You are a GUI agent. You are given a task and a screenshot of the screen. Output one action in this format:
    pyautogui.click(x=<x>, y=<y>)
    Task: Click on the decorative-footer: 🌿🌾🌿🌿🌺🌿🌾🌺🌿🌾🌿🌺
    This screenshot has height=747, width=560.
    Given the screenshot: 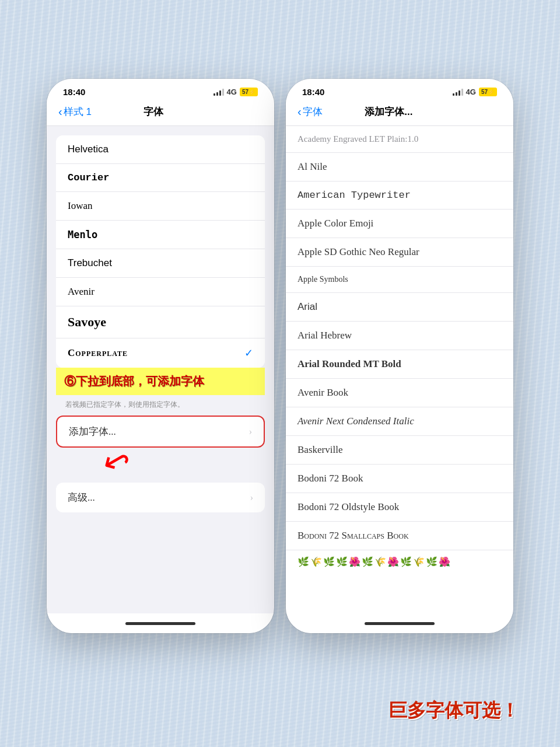 What is the action you would take?
    pyautogui.click(x=400, y=561)
    